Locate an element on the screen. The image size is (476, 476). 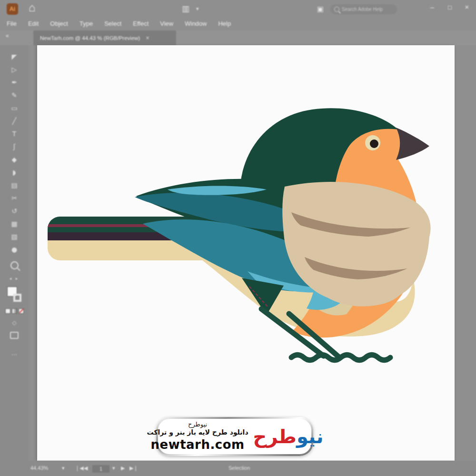
none-mode-icon is located at coordinates (21, 311).